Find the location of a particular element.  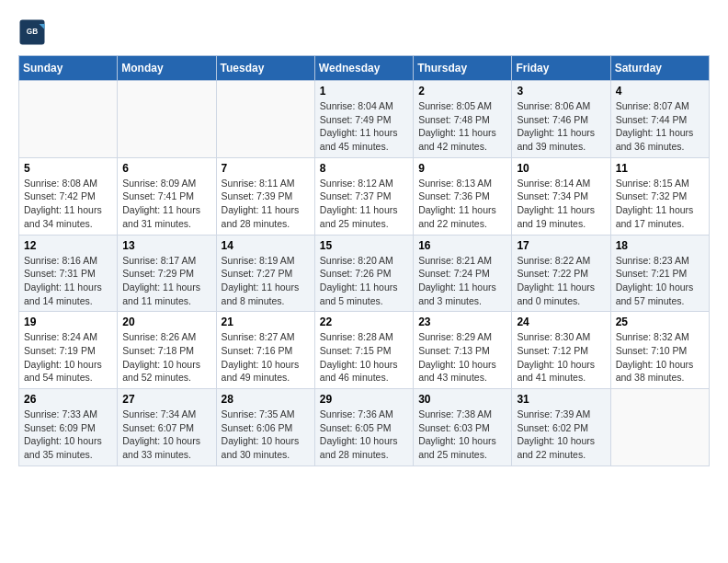

week-row-4: 19Sunrise: 8:24 AM Sunset: 7:19 PM Dayli… is located at coordinates (364, 350).